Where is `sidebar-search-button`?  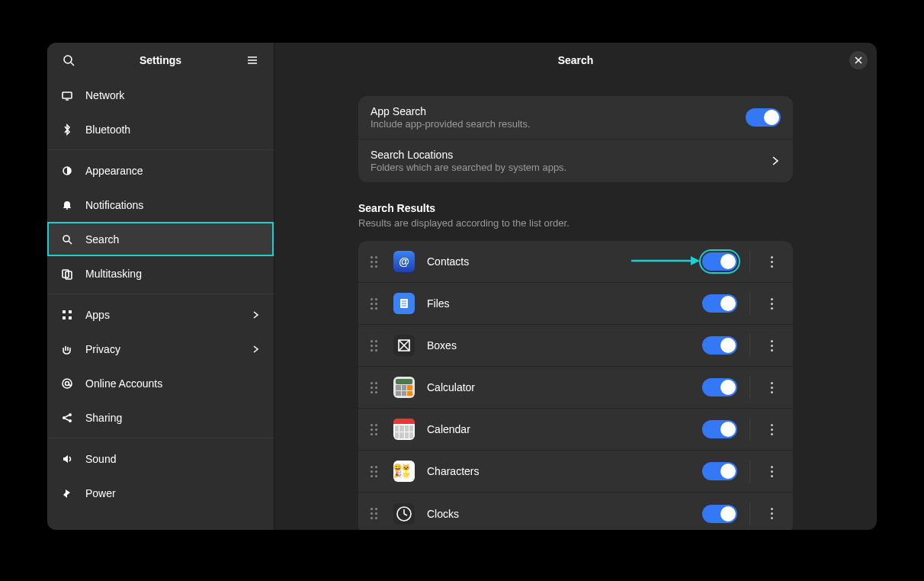 sidebar-search-button is located at coordinates (69, 60).